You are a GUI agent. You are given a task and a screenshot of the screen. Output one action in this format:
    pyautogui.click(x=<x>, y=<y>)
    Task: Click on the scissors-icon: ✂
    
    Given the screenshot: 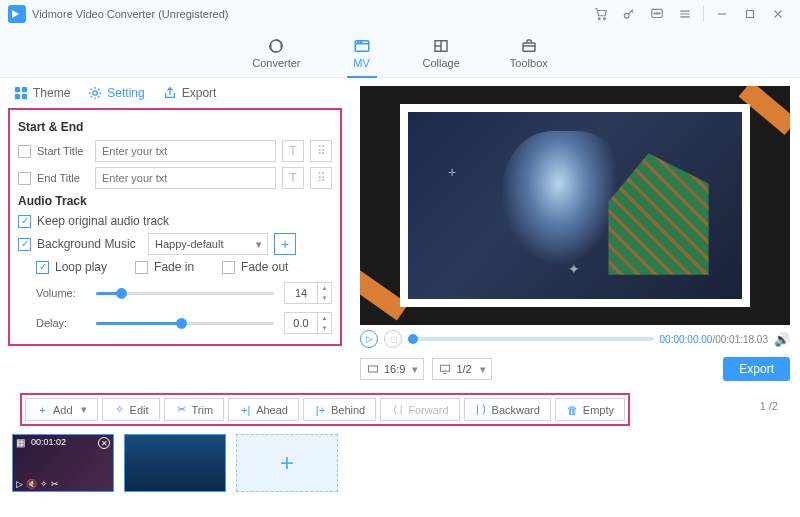 What is the action you would take?
    pyautogui.click(x=182, y=410)
    